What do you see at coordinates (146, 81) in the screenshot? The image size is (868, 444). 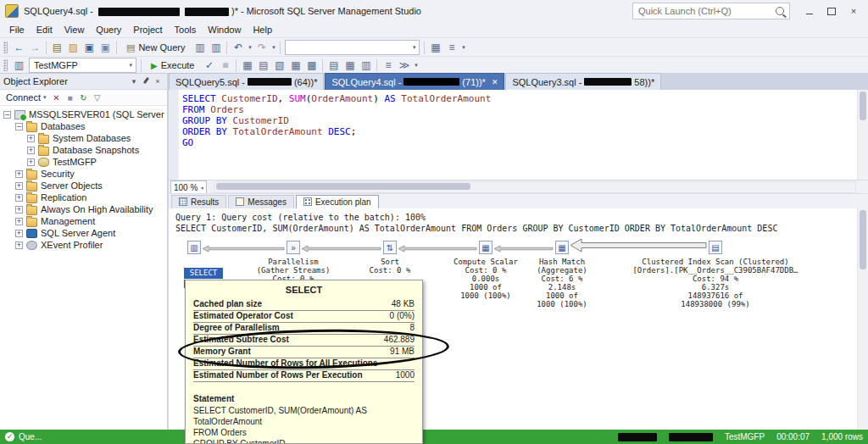 I see `pin-icon` at bounding box center [146, 81].